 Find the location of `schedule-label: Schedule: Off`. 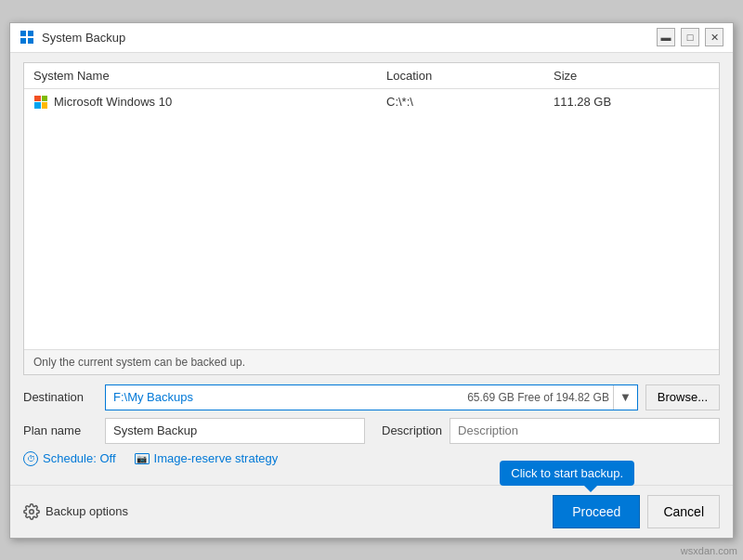

schedule-label: Schedule: Off is located at coordinates (80, 459).